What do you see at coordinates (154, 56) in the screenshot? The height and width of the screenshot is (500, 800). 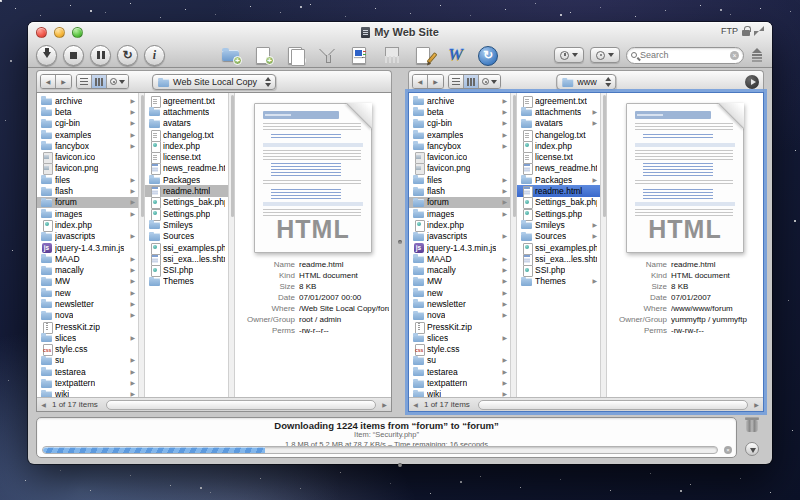 I see `info-button: i` at bounding box center [154, 56].